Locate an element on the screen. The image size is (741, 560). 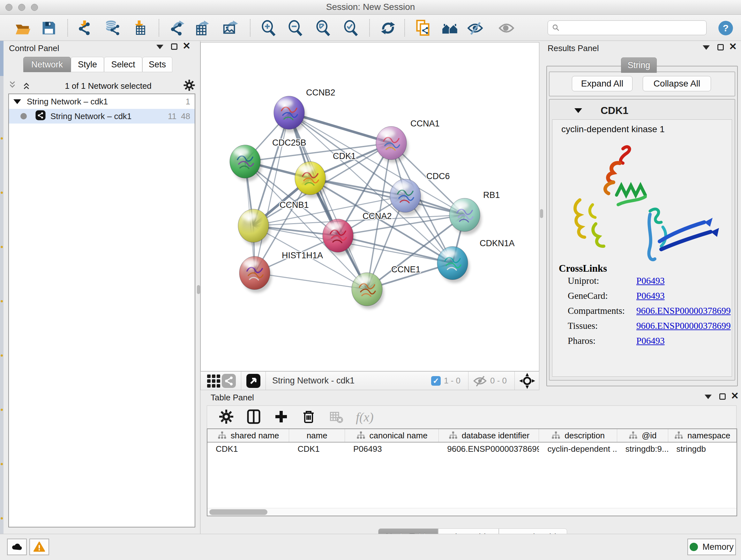
crosshair-center-icon is located at coordinates (527, 381).